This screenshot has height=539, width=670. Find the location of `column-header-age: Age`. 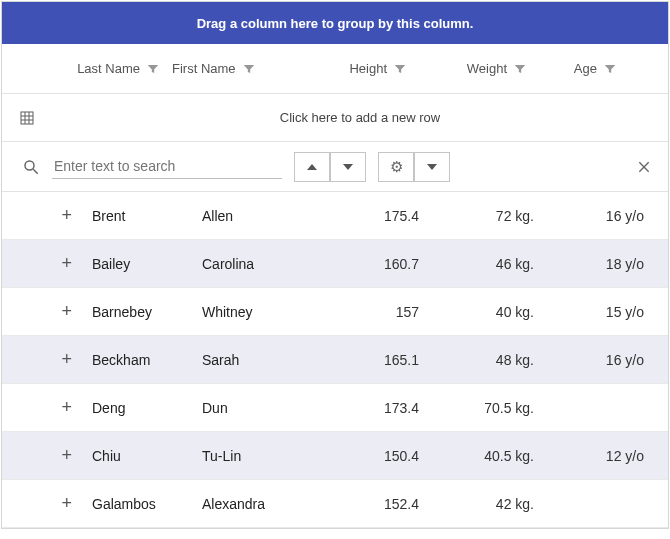

column-header-age: Age is located at coordinates (572, 68).